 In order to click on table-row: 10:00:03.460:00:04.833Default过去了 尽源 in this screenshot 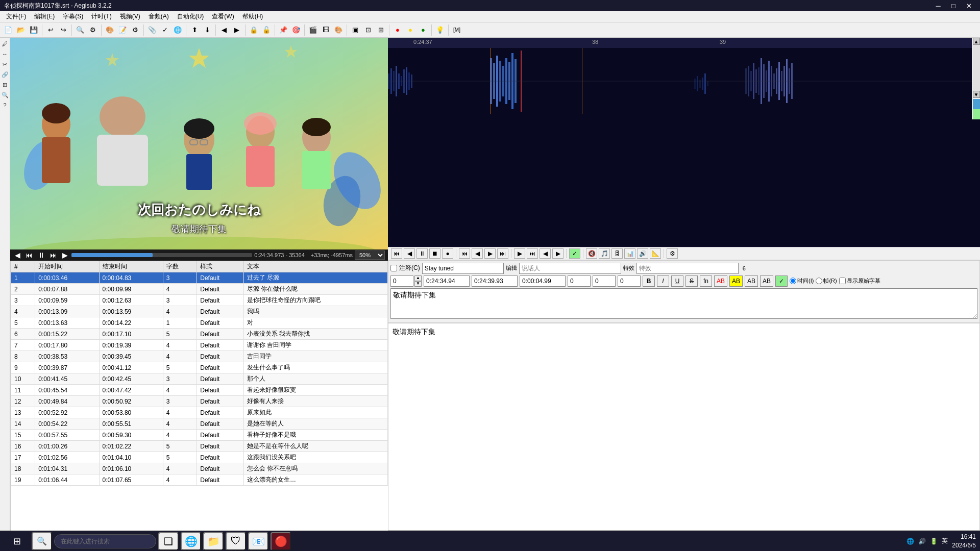, I will do `click(200, 278)`.